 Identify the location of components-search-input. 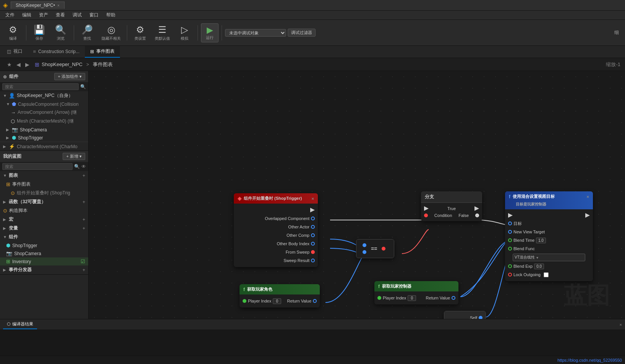
(40, 87).